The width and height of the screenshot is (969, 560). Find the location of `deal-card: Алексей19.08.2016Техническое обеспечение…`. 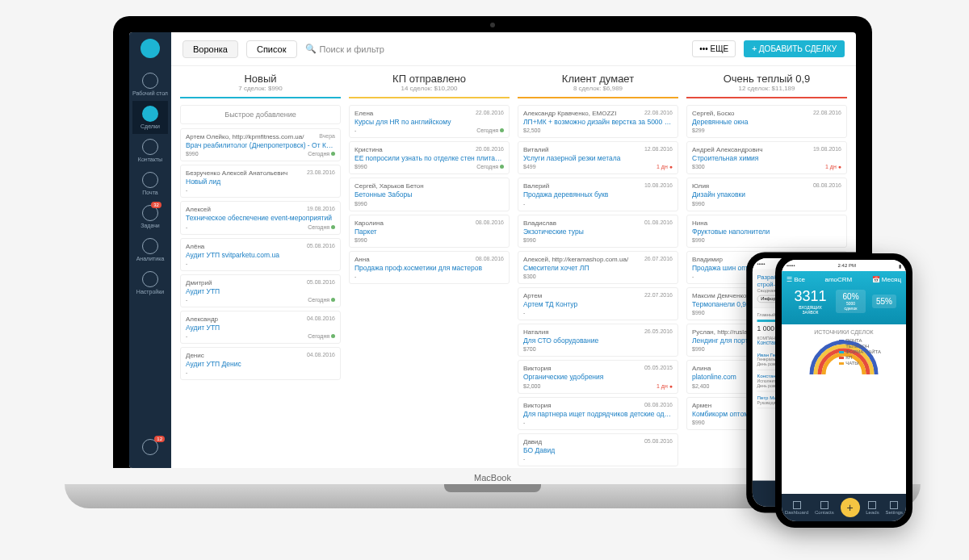

deal-card: Алексей19.08.2016Техническое обеспечение… is located at coordinates (260, 218).